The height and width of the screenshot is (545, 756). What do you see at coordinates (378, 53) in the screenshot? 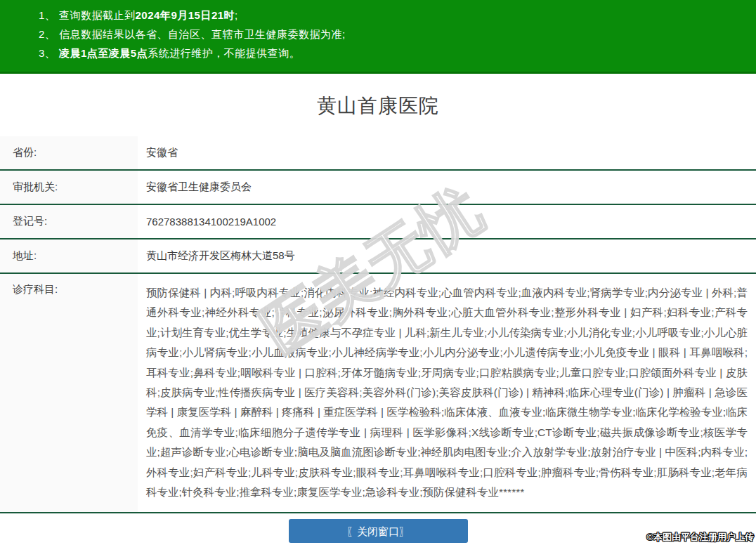
I see `notice-line-3: 3、 凌晨1点至凌晨5点系统进行维护，不能提供查询。` at bounding box center [378, 53].